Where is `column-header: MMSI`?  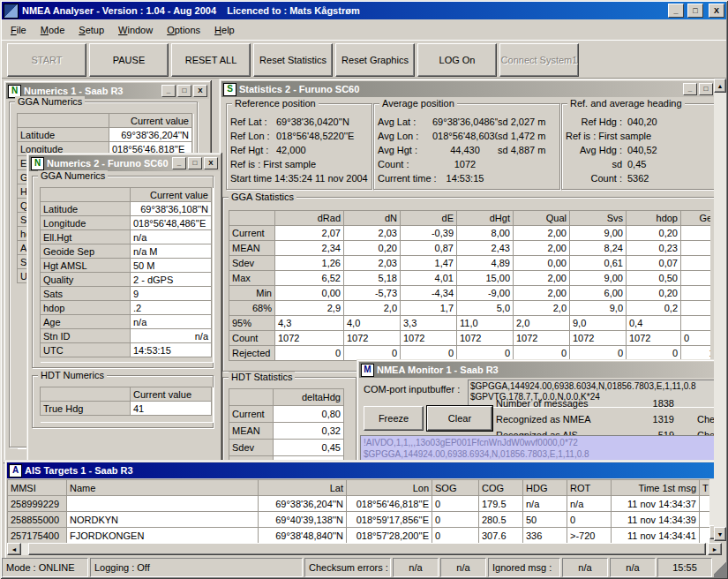 column-header: MMSI is located at coordinates (37, 488).